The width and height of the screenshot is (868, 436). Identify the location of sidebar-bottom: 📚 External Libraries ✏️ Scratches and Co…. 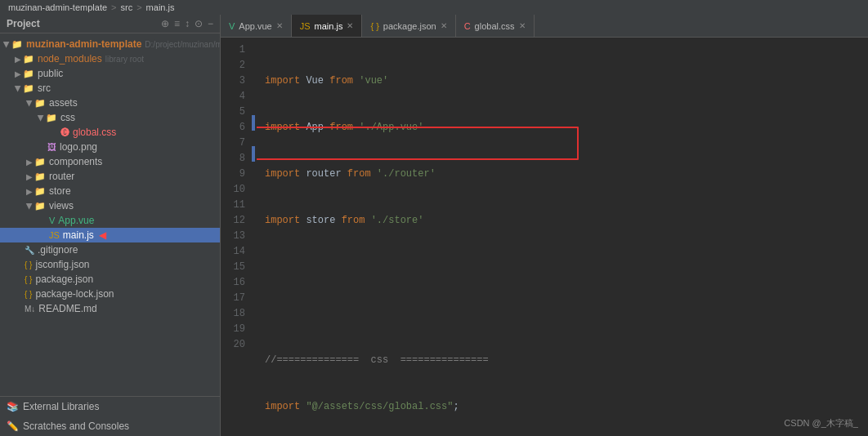
(110, 416).